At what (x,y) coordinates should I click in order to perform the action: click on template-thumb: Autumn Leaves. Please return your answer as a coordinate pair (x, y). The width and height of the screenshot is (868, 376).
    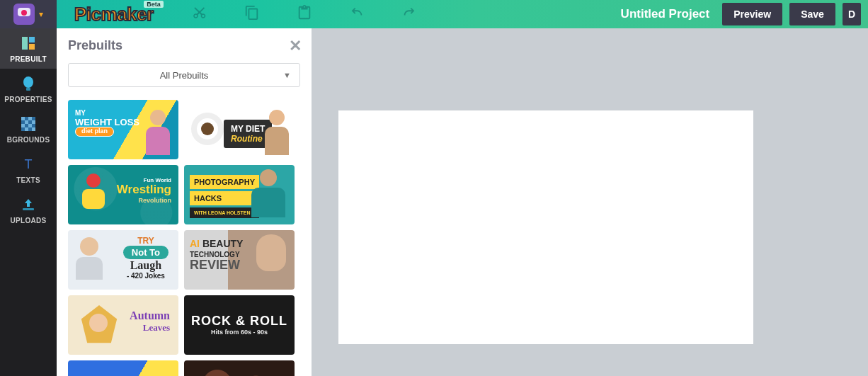
    Looking at the image, I should click on (123, 325).